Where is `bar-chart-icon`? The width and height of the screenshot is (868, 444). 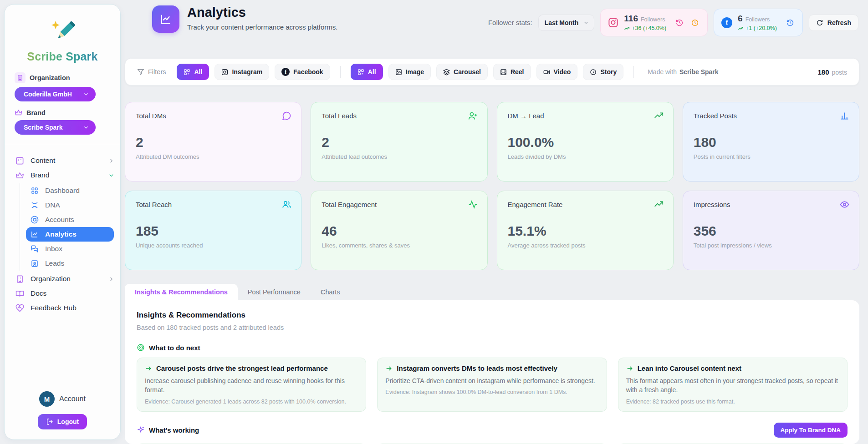
bar-chart-icon is located at coordinates (844, 116).